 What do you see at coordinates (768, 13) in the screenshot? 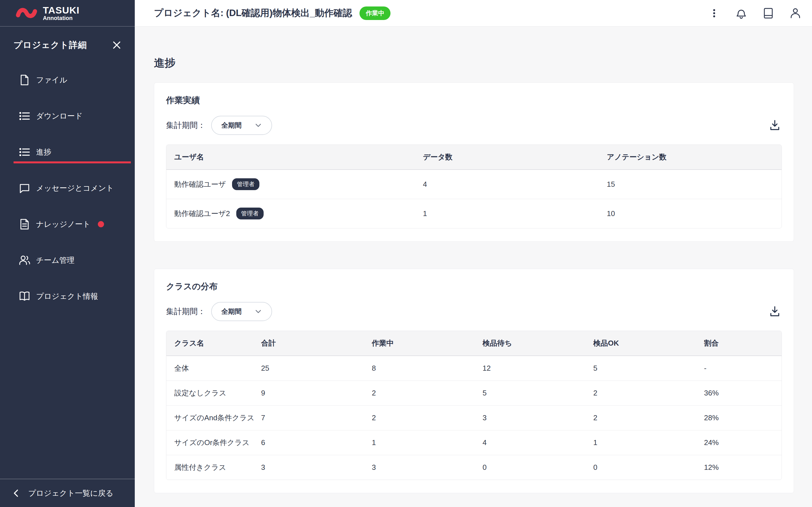
I see `book-icon` at bounding box center [768, 13].